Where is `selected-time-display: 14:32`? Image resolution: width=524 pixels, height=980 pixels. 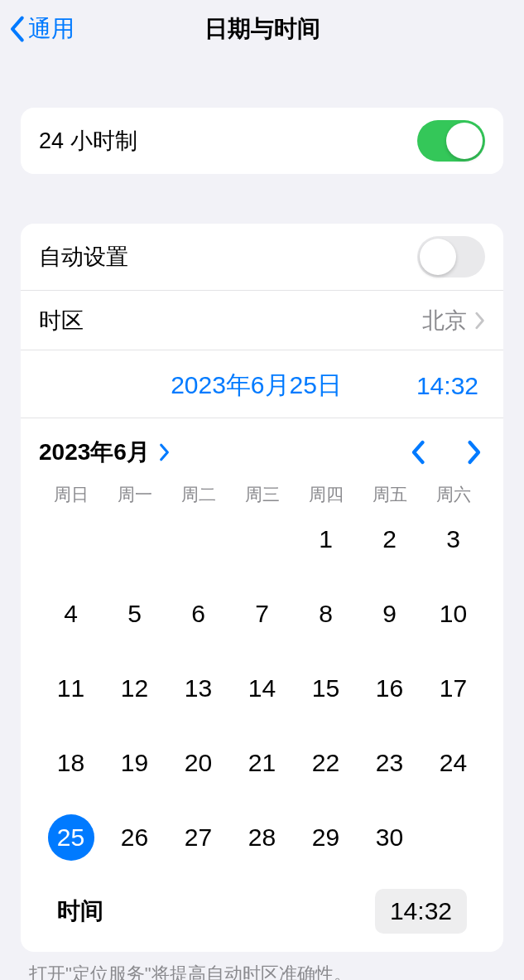
selected-time-display: 14:32 is located at coordinates (447, 386).